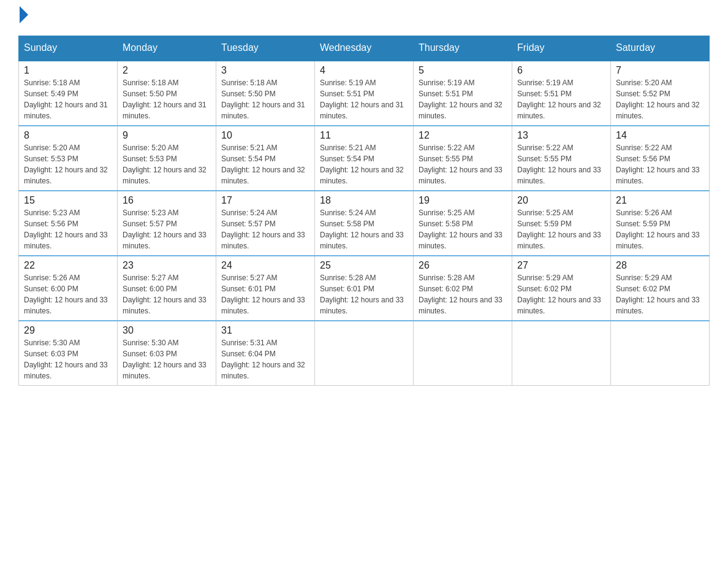 This screenshot has height=563, width=728. What do you see at coordinates (167, 223) in the screenshot?
I see `calendar-cell: 16 Sunrise: 5:23 AMSunset: 5:57 PMDaylig…` at bounding box center [167, 223].